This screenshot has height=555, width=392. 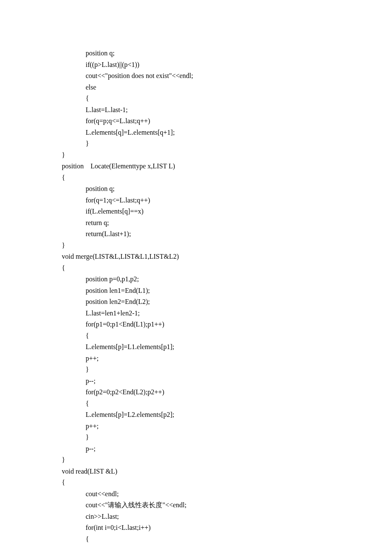 I want to click on code-line: for(p1=0;p1<End(L1);p1++), so click(x=198, y=325).